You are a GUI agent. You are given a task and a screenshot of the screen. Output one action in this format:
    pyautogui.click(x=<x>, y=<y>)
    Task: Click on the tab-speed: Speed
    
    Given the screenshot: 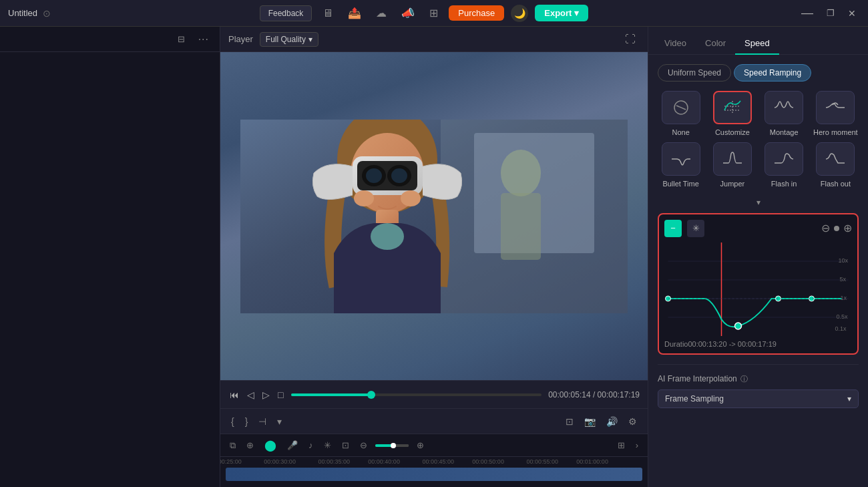 What is the action you would take?
    pyautogui.click(x=757, y=44)
    